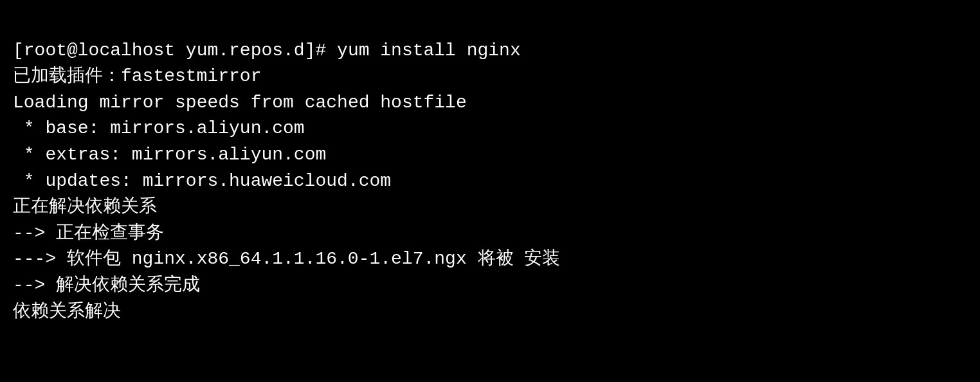 The height and width of the screenshot is (382, 980). I want to click on terminal-line-11: 依赖关系解决, so click(490, 313).